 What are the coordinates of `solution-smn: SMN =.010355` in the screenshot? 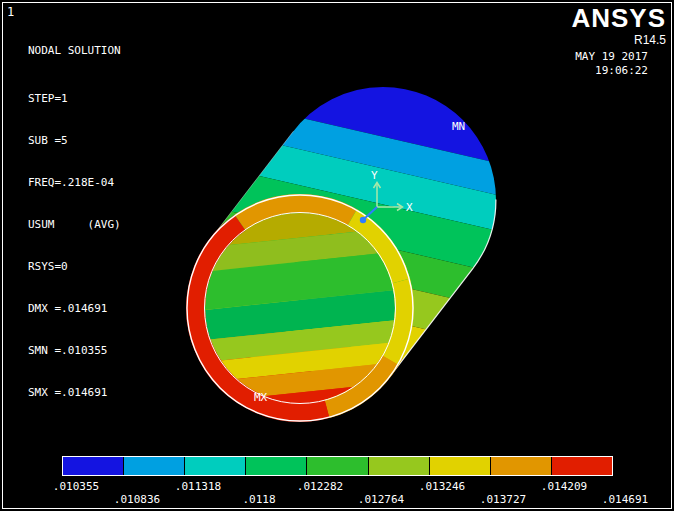 It's located at (74, 351).